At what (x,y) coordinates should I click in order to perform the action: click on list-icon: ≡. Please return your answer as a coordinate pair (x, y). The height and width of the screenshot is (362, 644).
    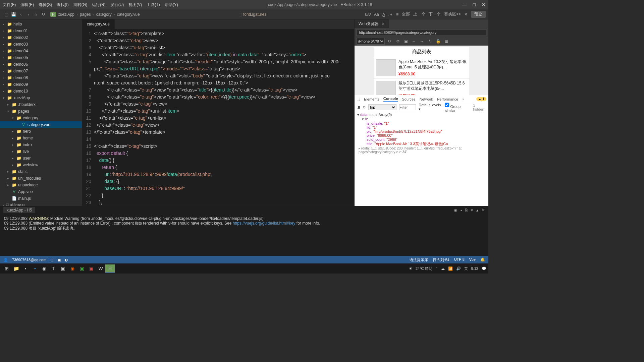
    Looking at the image, I should click on (397, 14).